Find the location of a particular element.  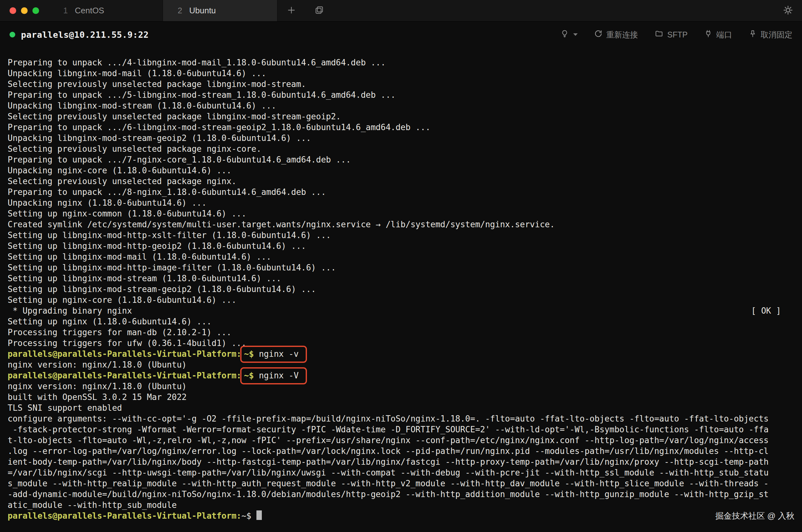

terminal-line: TLS SNI support enabled is located at coordinates (401, 408).